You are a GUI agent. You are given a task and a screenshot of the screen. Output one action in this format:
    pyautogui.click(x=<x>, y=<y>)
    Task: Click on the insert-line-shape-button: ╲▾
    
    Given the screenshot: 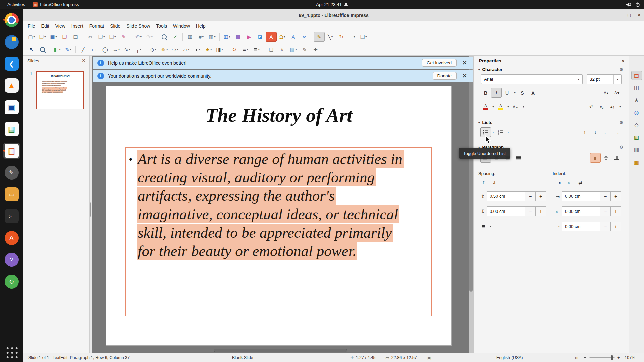 What is the action you would take?
    pyautogui.click(x=330, y=37)
    